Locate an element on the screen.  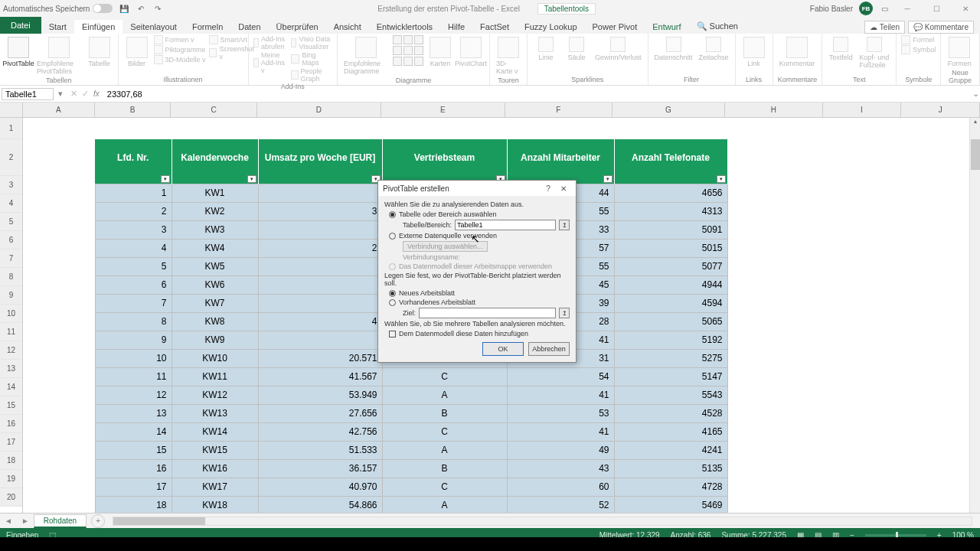
file-tab: Datei is located at coordinates (21, 25).